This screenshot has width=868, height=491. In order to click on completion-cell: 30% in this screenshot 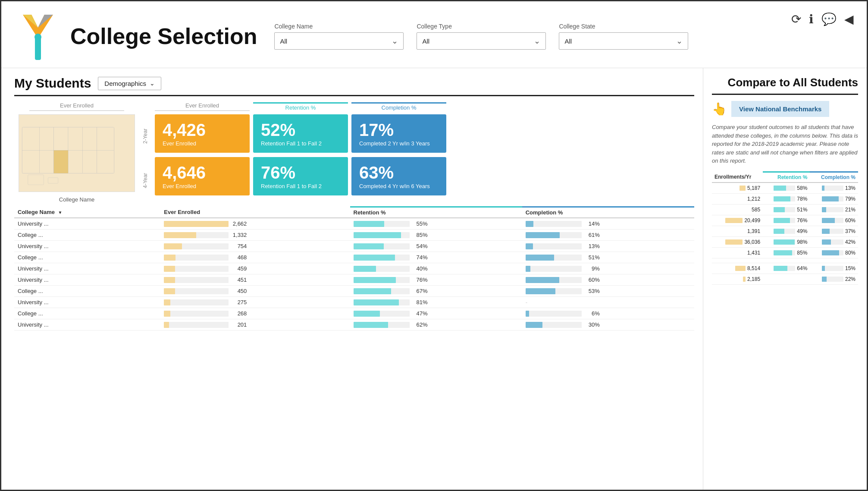, I will do `click(608, 325)`.